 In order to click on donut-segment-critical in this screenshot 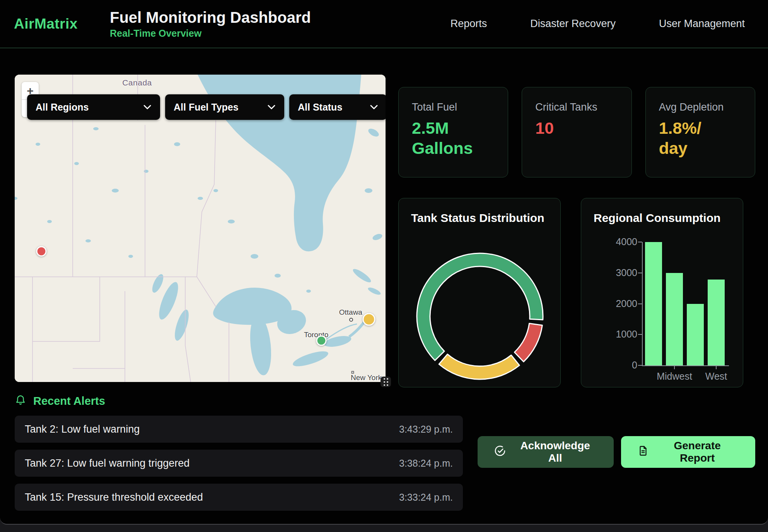, I will do `click(528, 343)`.